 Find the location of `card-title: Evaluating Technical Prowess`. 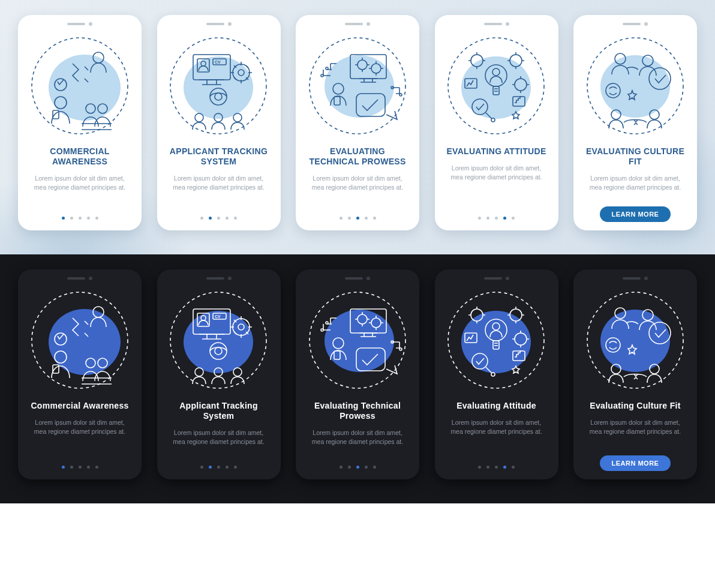

card-title: Evaluating Technical Prowess is located at coordinates (358, 411).